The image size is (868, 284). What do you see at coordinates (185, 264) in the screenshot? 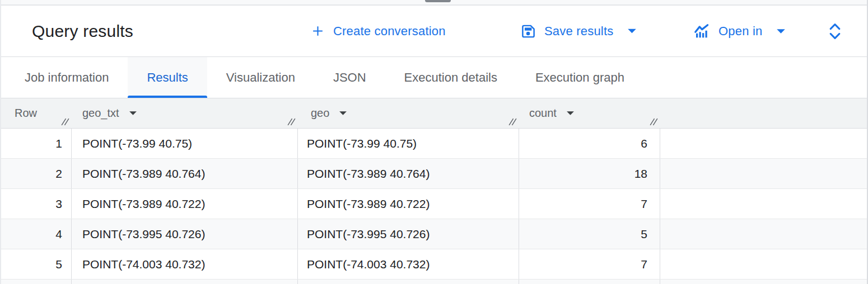
I see `geo-txt-cell: POINT(-74.003 40.732)` at bounding box center [185, 264].